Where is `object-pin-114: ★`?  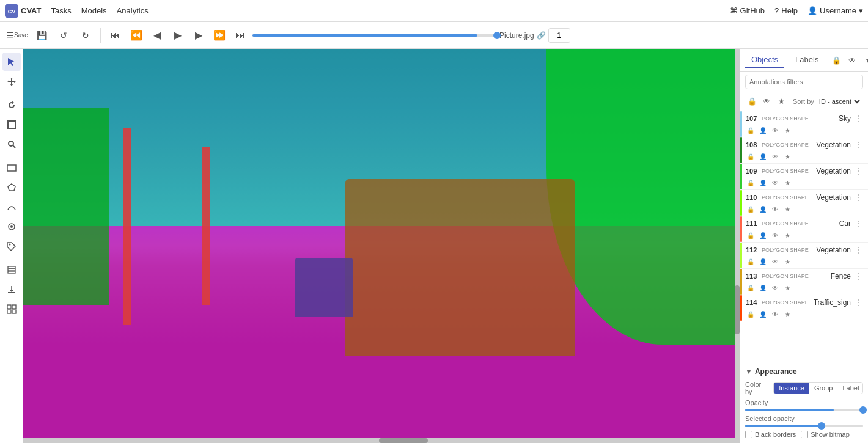
object-pin-114: ★ is located at coordinates (787, 314).